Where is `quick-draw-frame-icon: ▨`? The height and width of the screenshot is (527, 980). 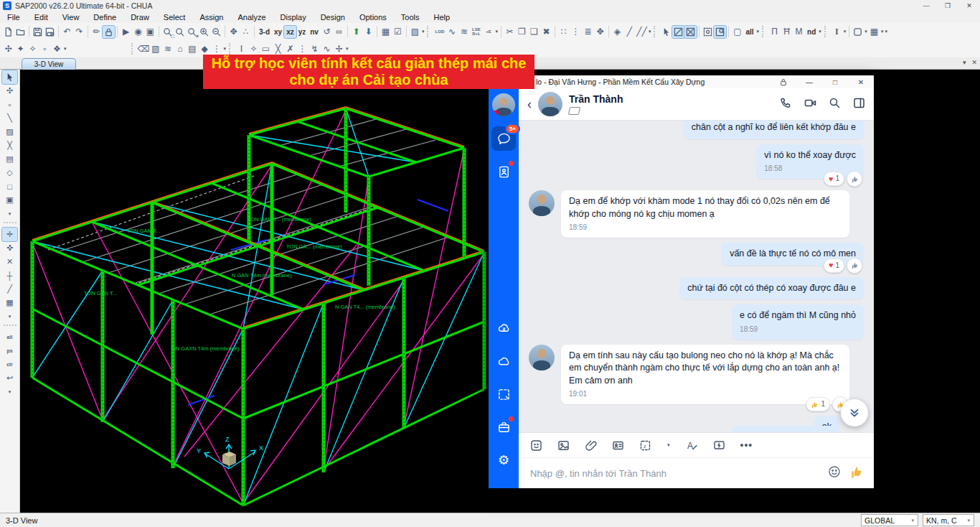
quick-draw-frame-icon: ▨ is located at coordinates (10, 132).